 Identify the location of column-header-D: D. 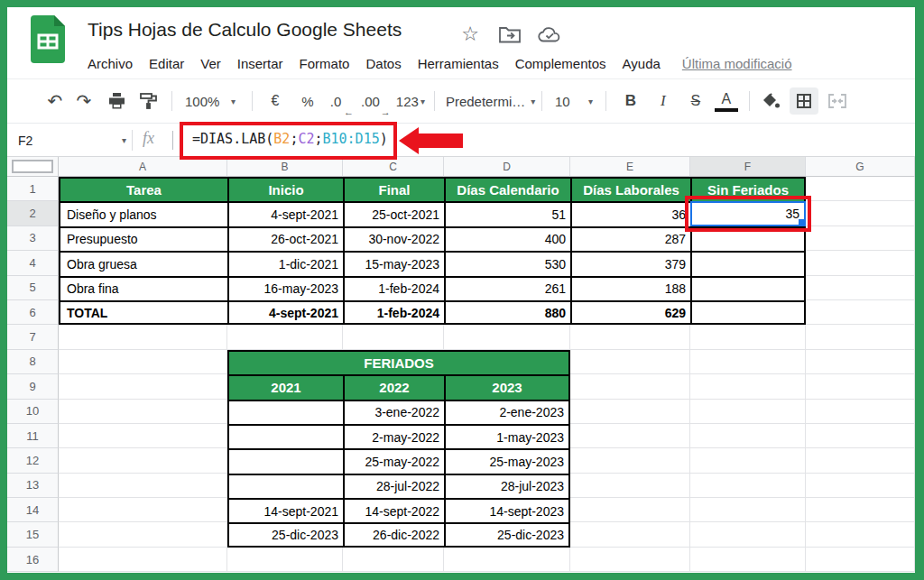
(507, 167).